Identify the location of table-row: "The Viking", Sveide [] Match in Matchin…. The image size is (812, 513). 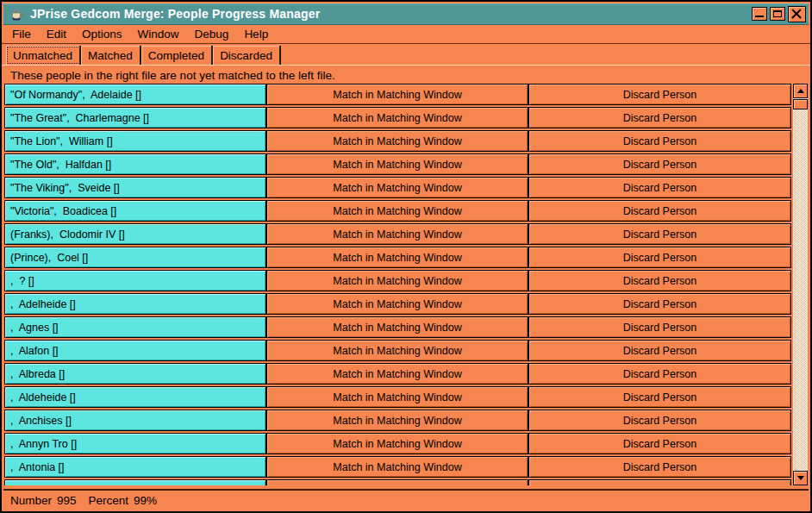
(398, 188).